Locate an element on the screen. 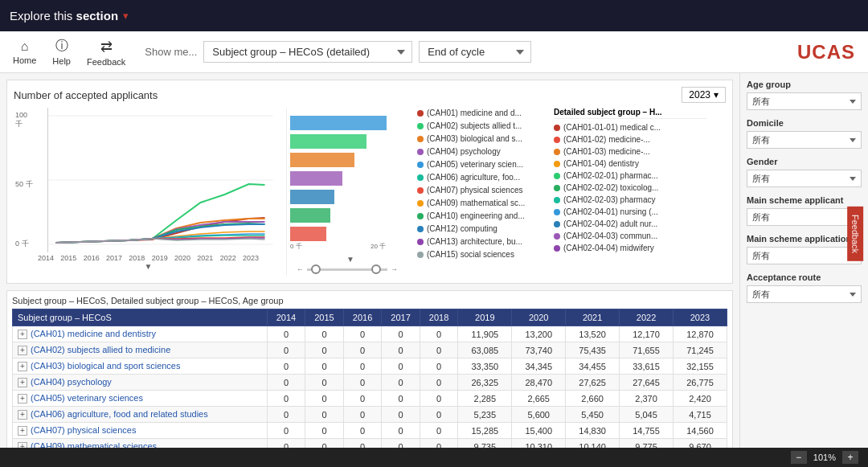 The width and height of the screenshot is (868, 467). table-value-cell: 2,420 is located at coordinates (699, 399).